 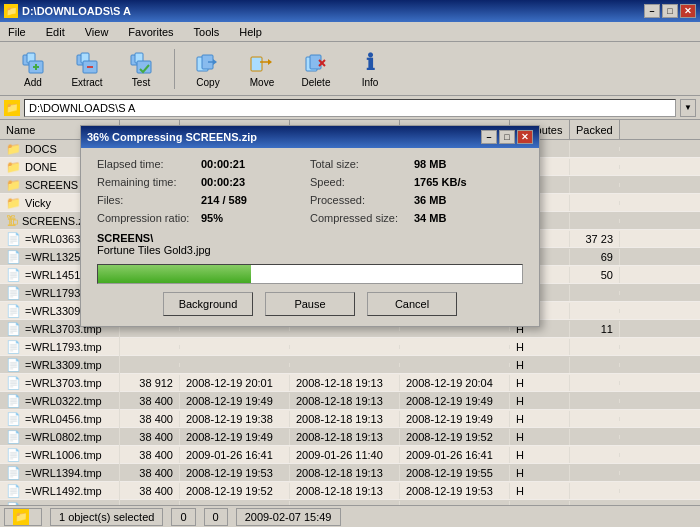 I want to click on menu-view: View, so click(x=97, y=32).